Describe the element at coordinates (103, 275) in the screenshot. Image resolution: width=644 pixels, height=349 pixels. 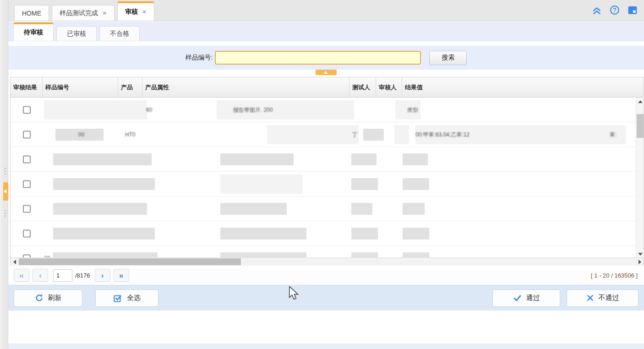
I see `next-page-button: ›` at that location.